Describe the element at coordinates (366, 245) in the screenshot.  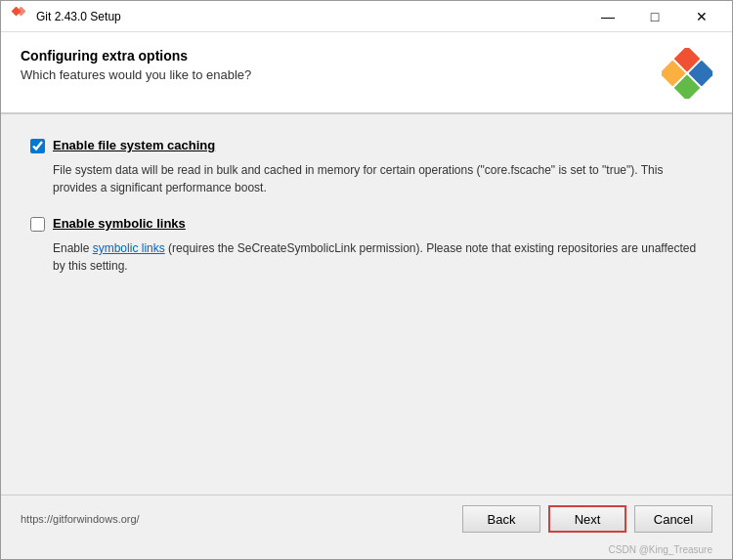
I see `option-symlinks: Enable symbolic links Enable symbolic li…` at that location.